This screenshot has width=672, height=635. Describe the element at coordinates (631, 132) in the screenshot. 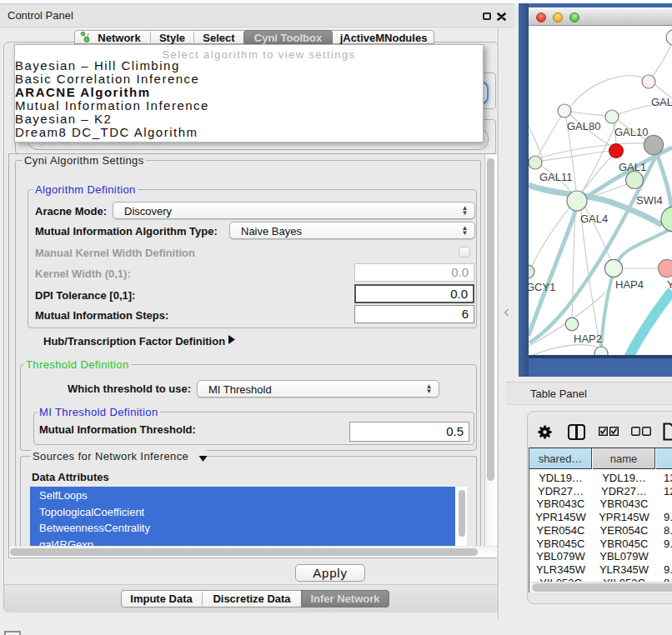

I see `svg-text: GAL10` at that location.